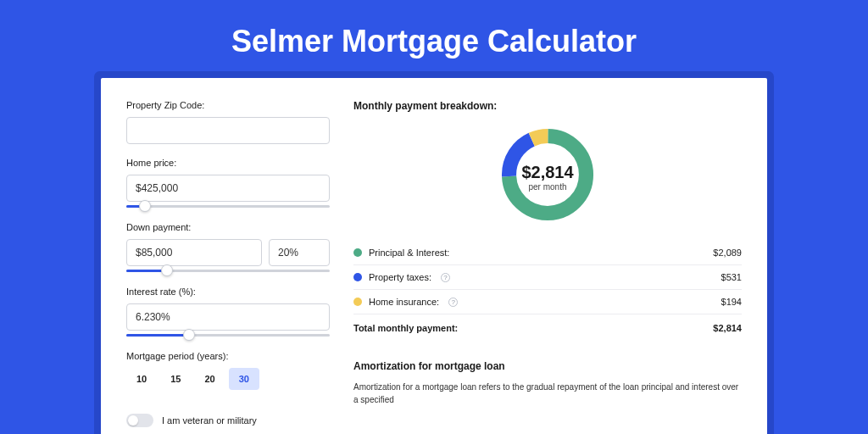 The width and height of the screenshot is (868, 434). I want to click on legend-total-row: Total monthly payment: $2,814, so click(548, 328).